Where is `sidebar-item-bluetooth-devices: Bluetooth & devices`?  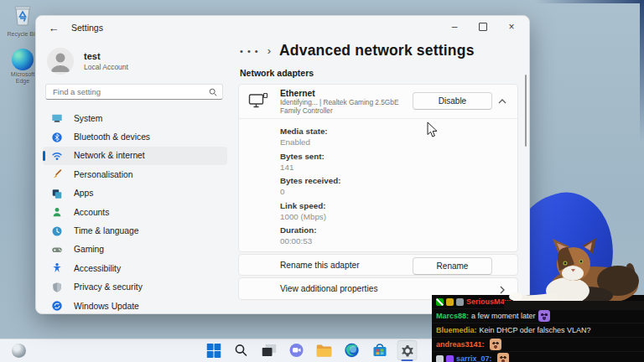
sidebar-item-bluetooth-devices: Bluetooth & devices is located at coordinates (135, 137).